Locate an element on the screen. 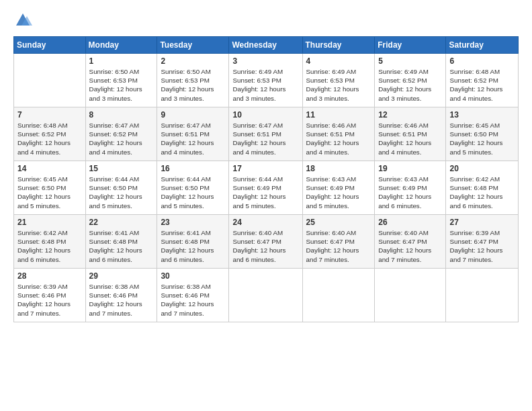 The image size is (532, 411). day-header-wednesday: Wednesday is located at coordinates (266, 46).